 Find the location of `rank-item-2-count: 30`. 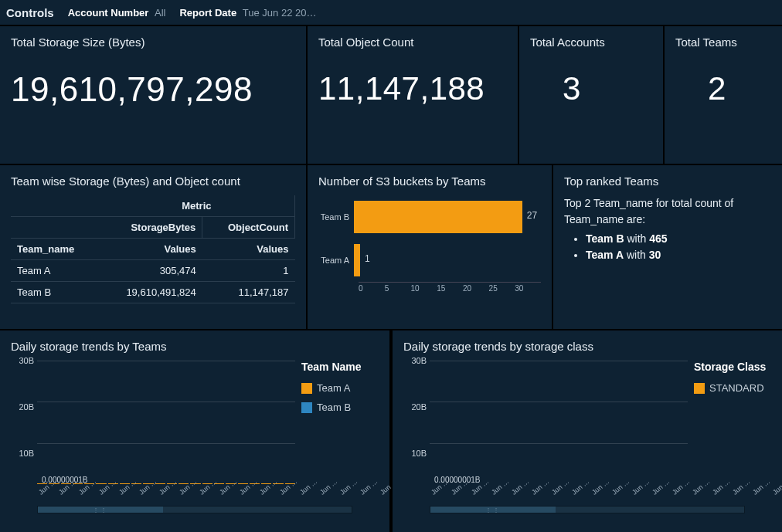

rank-item-2-count: 30 is located at coordinates (655, 255).